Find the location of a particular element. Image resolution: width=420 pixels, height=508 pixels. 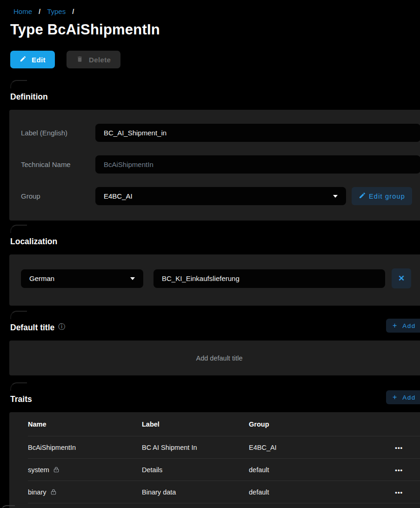

trait-name: binary is located at coordinates (37, 492).